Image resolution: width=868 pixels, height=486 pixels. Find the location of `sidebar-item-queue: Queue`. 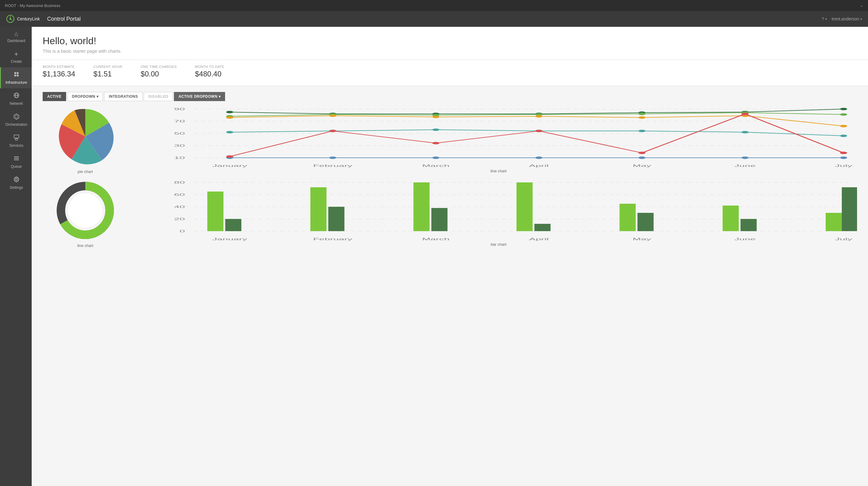

sidebar-item-queue: Queue is located at coordinates (16, 162).